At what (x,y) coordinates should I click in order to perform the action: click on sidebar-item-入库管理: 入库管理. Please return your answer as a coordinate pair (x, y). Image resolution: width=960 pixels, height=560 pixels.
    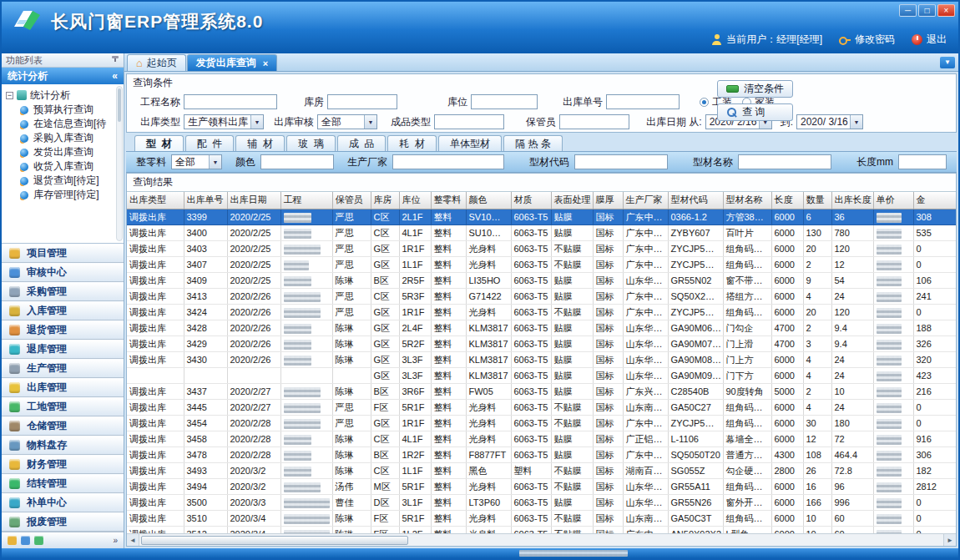
    Looking at the image, I should click on (63, 310).